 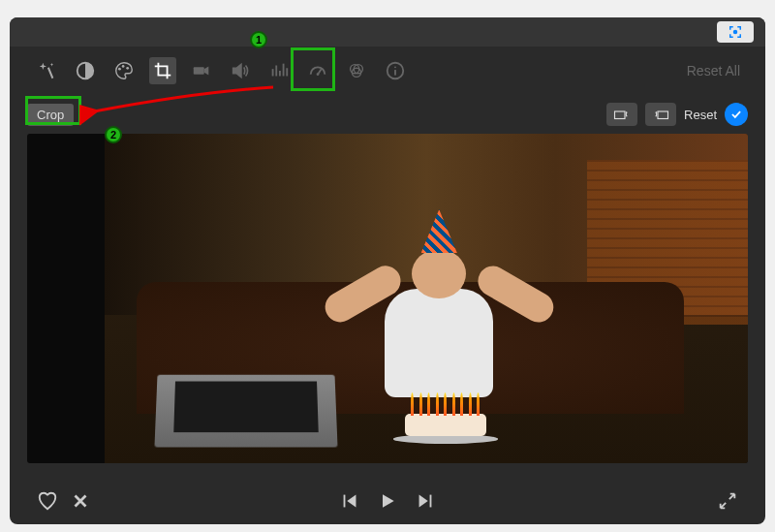 What do you see at coordinates (388, 114) in the screenshot?
I see `crop-controls-bar: Crop Reset` at bounding box center [388, 114].